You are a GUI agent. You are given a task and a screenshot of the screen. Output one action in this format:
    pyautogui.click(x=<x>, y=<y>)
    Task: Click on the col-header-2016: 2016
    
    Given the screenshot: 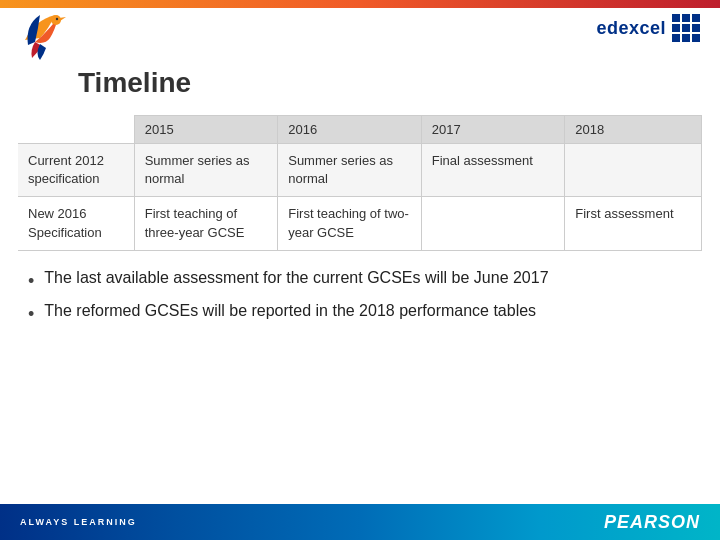 What is the action you would take?
    pyautogui.click(x=350, y=130)
    